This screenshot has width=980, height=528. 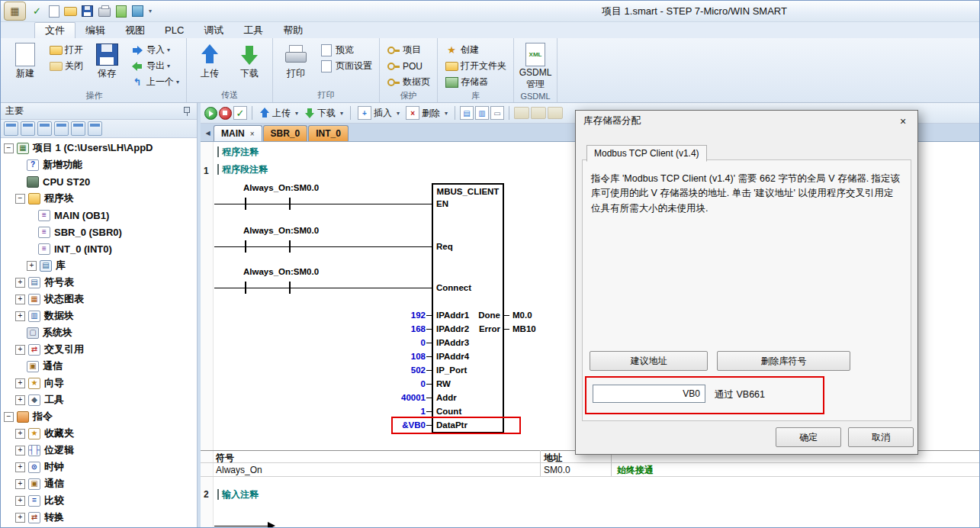 I want to click on save-icon, so click(x=87, y=11).